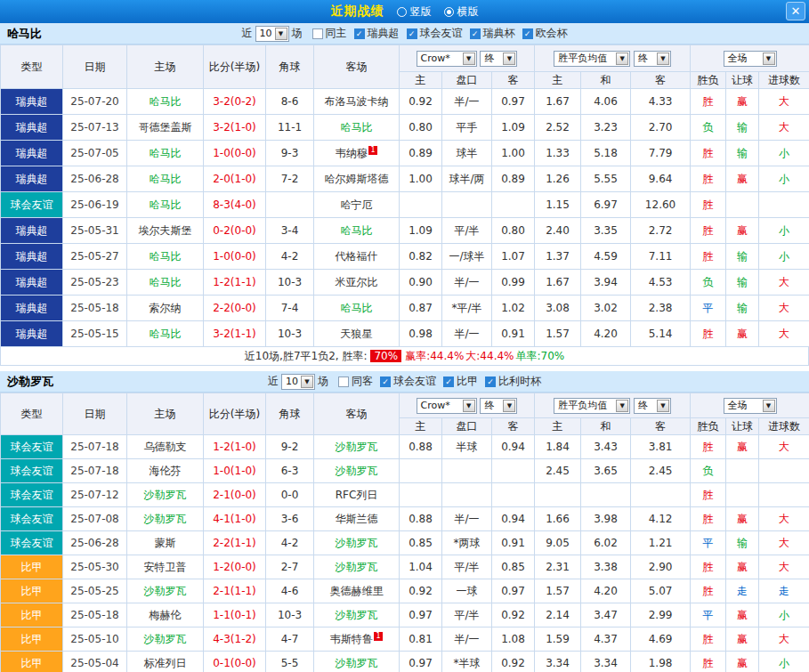 This screenshot has height=672, width=809. I want to click on filter-checkbox: 欧会杯, so click(545, 34).